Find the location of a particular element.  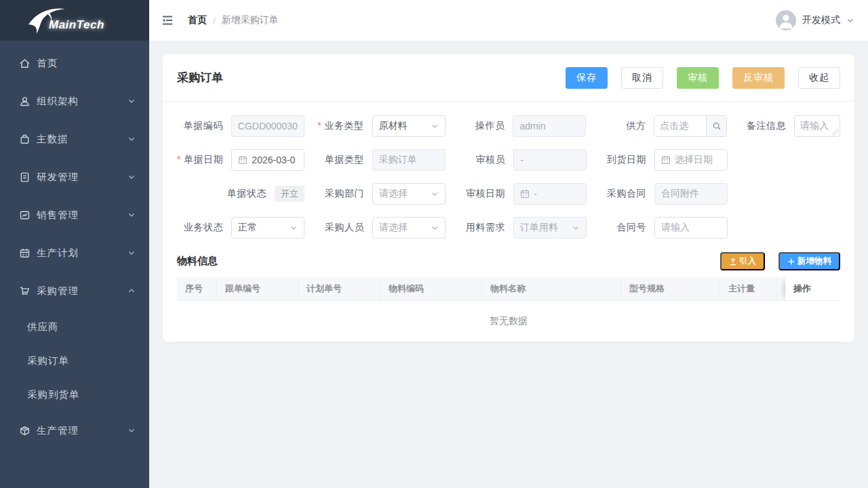

sidebar-item-production-management: 生产管理 is located at coordinates (75, 430).